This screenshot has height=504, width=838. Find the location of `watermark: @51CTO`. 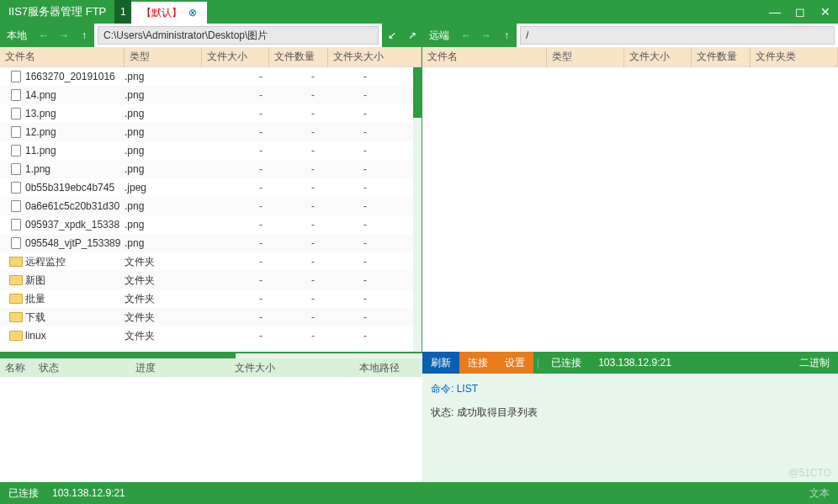

watermark: @51CTO is located at coordinates (809, 473).